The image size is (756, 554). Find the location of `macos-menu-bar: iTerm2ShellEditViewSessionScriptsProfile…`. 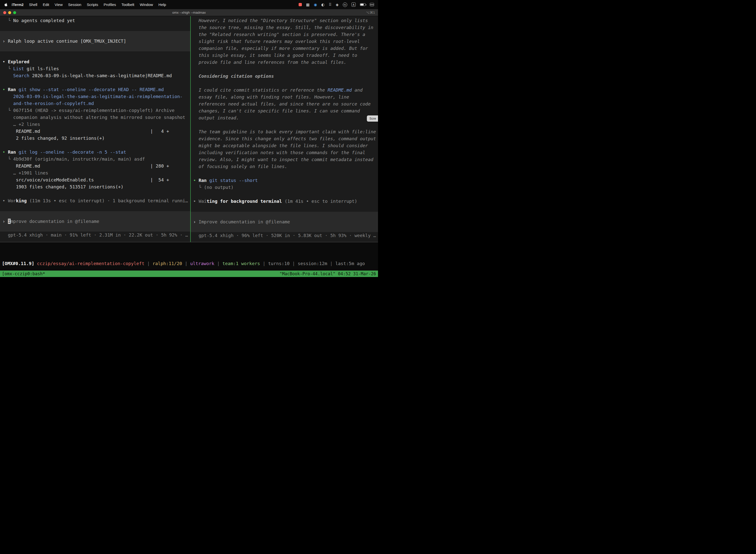

macos-menu-bar: iTerm2ShellEditViewSessionScriptsProfile… is located at coordinates (189, 5).